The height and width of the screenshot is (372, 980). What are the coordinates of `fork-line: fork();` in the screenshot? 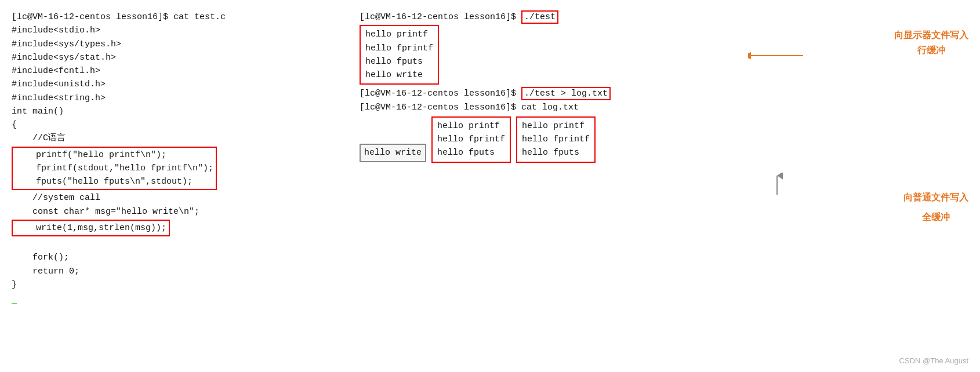 It's located at (174, 257).